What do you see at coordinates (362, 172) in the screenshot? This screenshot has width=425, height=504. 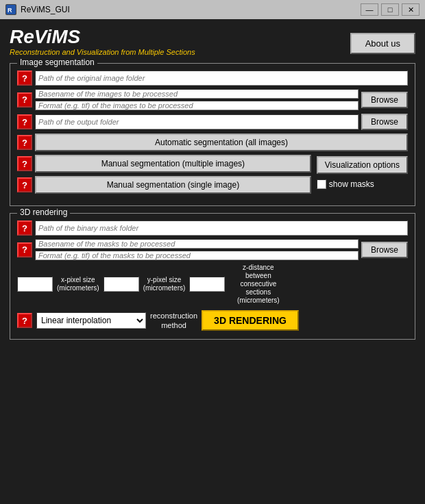 I see `vis-options-area: Visualization options show masks` at bounding box center [362, 172].